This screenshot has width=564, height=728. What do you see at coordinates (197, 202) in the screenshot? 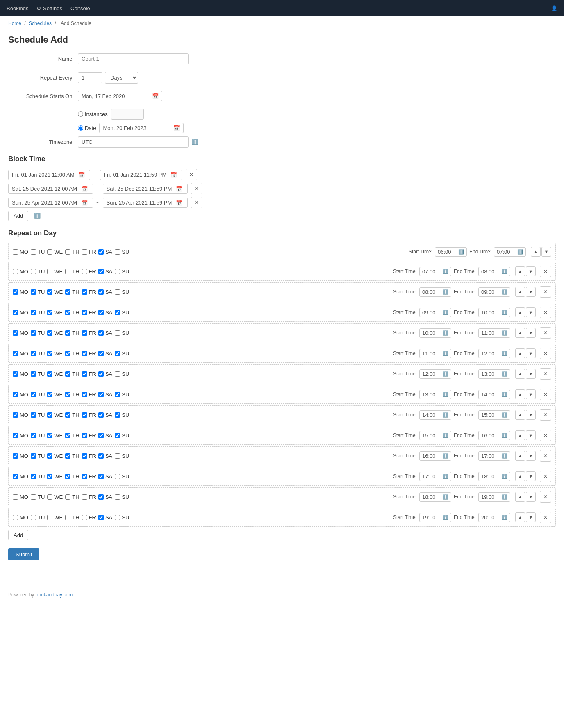
I see `block-time-remove-button: ✕` at bounding box center [197, 202].